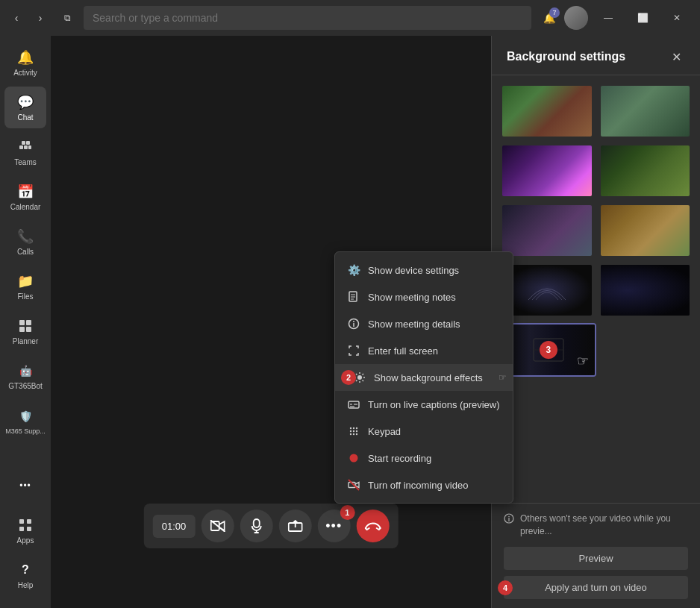  Describe the element at coordinates (217, 526) in the screenshot. I see `video-toggle-button` at that location.